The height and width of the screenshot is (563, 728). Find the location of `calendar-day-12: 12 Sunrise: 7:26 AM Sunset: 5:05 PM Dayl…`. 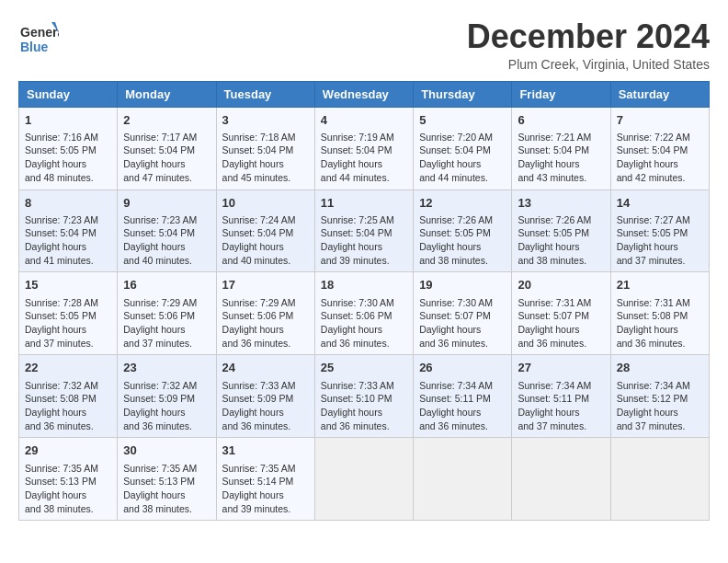

calendar-day-12: 12 Sunrise: 7:26 AM Sunset: 5:05 PM Dayl… is located at coordinates (463, 231).